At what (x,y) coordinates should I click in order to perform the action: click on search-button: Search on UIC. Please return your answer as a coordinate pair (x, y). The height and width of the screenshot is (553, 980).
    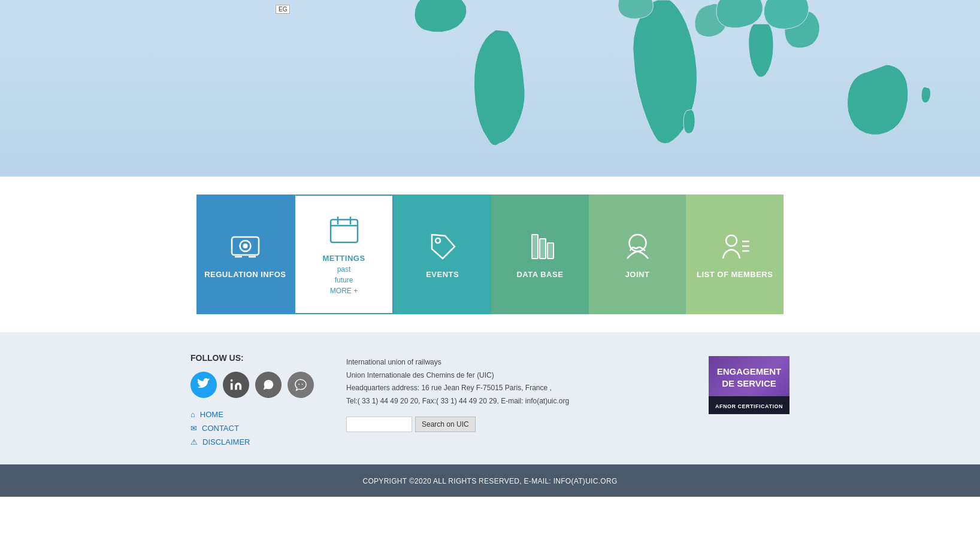
    Looking at the image, I should click on (446, 424).